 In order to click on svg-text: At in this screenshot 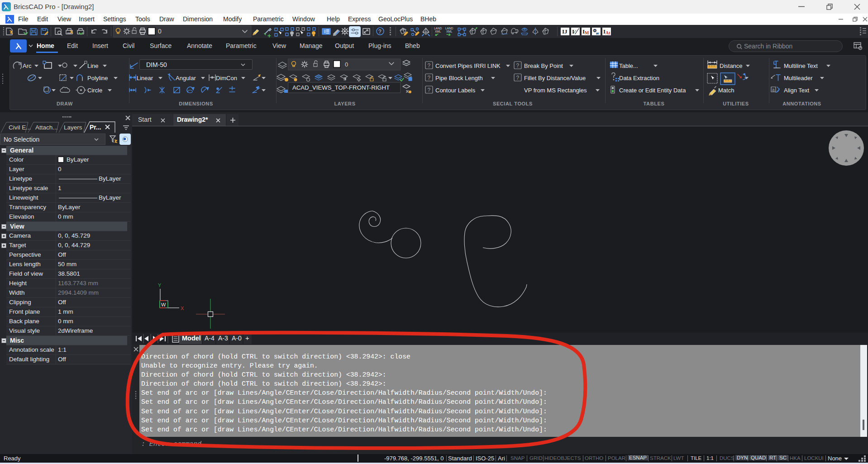, I will do `click(608, 33)`.